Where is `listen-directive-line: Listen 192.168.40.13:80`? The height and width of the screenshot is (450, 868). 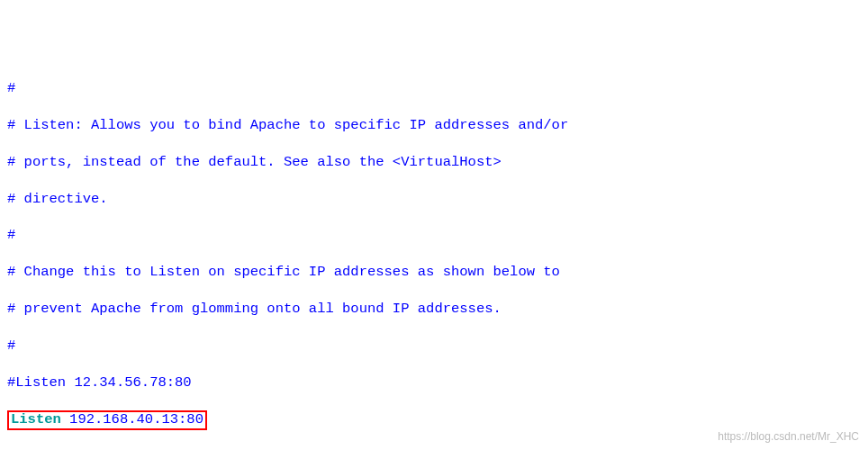
listen-directive-line: Listen 192.168.40.13:80 is located at coordinates (434, 420).